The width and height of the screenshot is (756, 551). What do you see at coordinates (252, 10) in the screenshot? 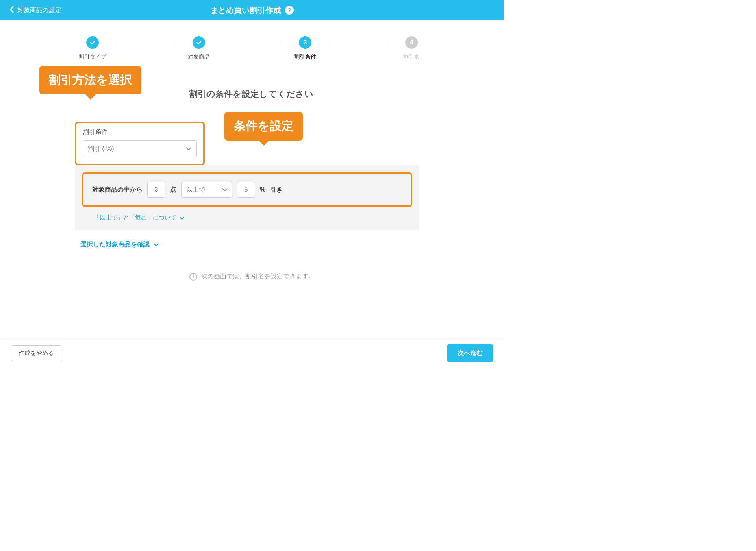
I see `header-title: まとめ買い割引作成 ?` at bounding box center [252, 10].